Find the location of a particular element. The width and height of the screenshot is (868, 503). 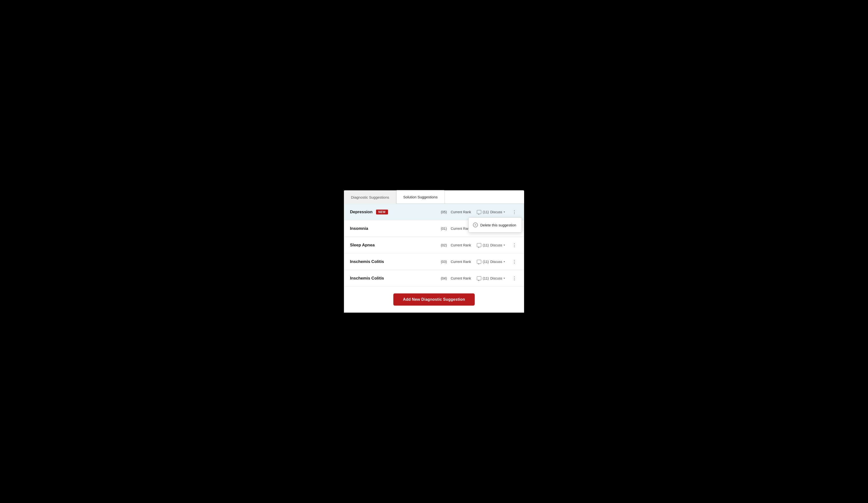

main-container: Diagnostic Suggestions Solution Suggesti… is located at coordinates (434, 252).